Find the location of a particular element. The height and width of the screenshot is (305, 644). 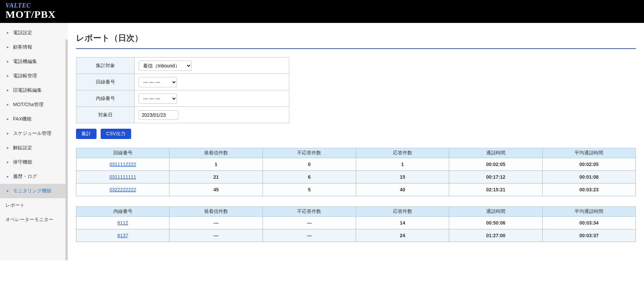

line-th-talk: 通話時間 is located at coordinates (496, 153).